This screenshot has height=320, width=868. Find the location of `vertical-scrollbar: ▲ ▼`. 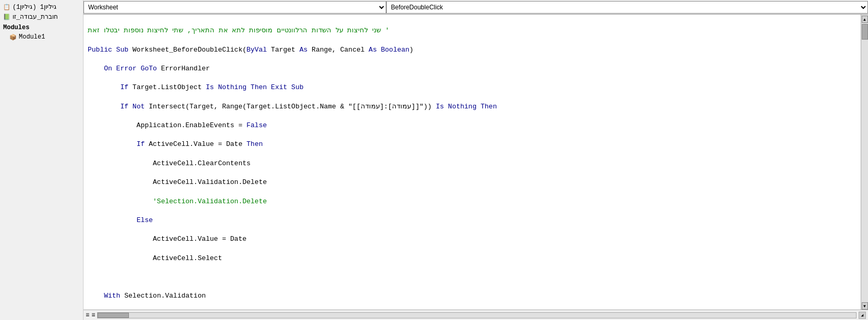

vertical-scrollbar: ▲ ▼ is located at coordinates (864, 162).